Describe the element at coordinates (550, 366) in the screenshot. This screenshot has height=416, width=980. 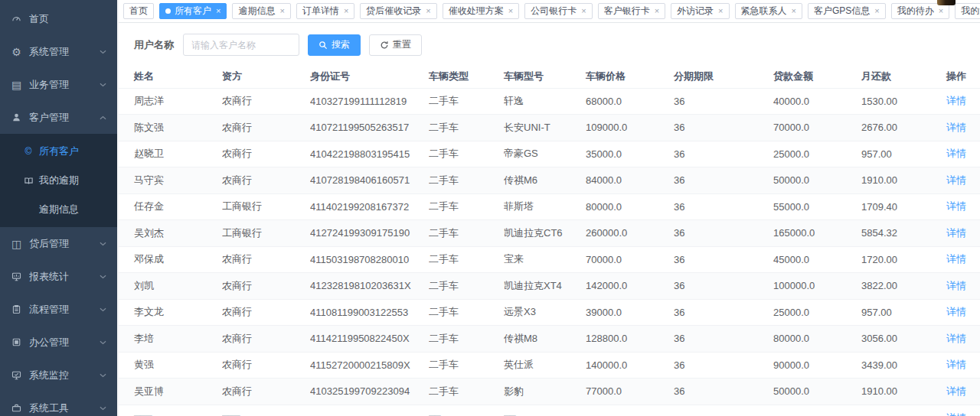
I see `table-row: 黄强农商行41152720000215809X二手车英仕派140000.0369…` at that location.